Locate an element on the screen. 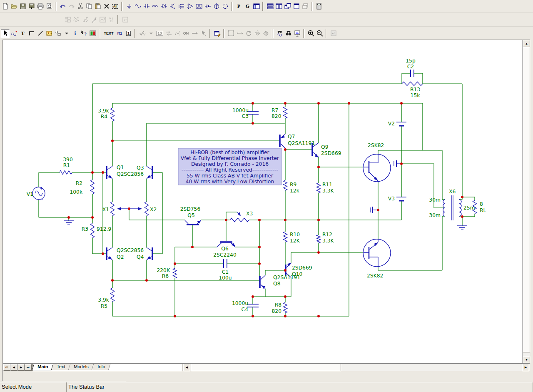 This screenshot has height=392, width=533. component-label: 2SC2240 is located at coordinates (225, 255).